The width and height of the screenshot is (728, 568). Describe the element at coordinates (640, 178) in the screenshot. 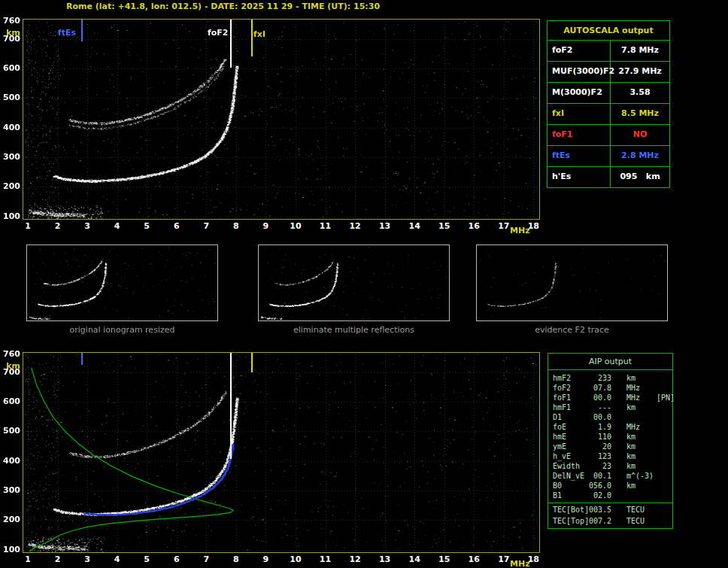

I see `autoscala-param-value: 095 km` at that location.